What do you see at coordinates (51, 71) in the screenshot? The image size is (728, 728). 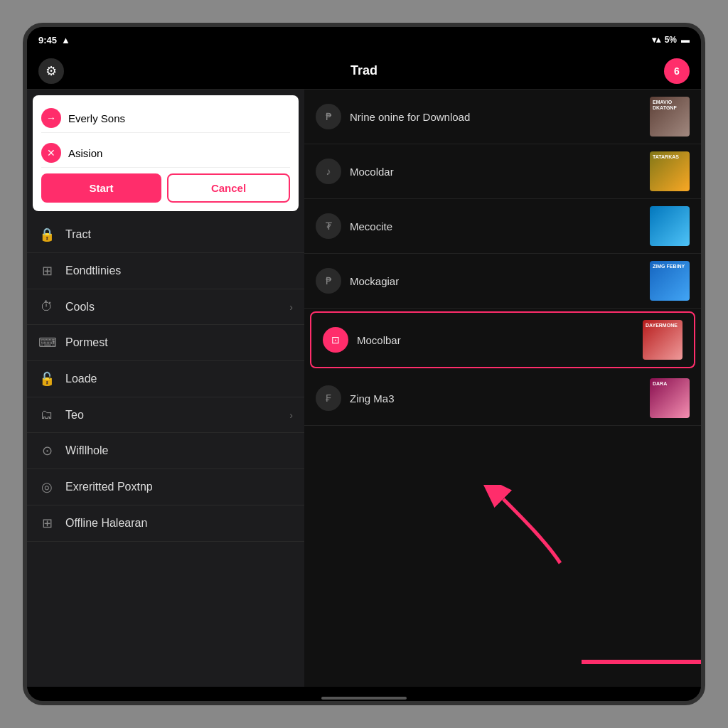 I see `settings-icon: ⚙` at bounding box center [51, 71].